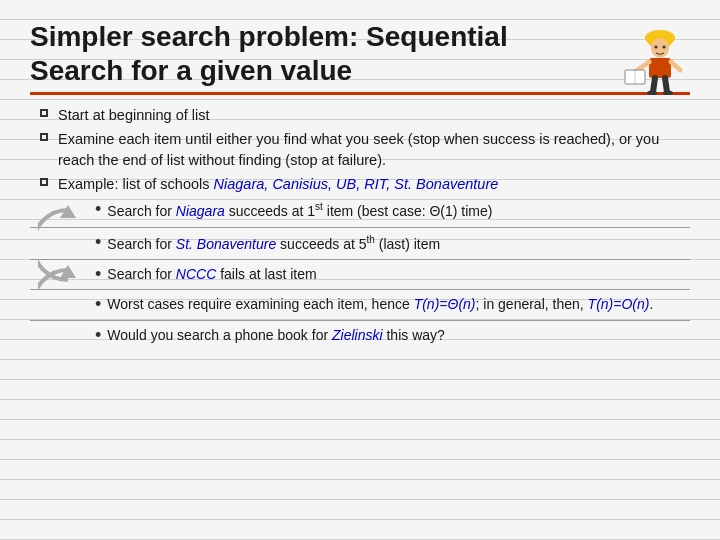  I want to click on sub-text-1: Search for Niagara succeeds at 1st item …, so click(300, 210).